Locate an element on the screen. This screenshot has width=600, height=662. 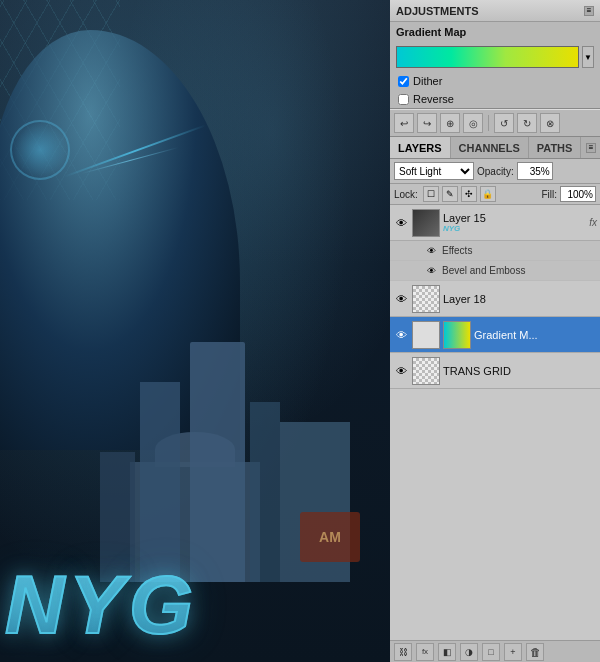
lock-all-btn: 🔒 is located at coordinates (488, 194).